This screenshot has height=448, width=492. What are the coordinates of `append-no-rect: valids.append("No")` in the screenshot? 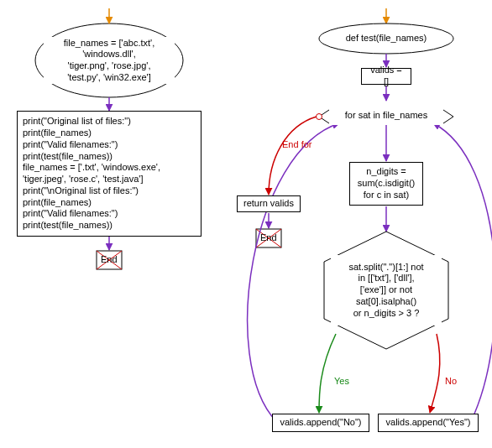 It's located at (321, 423).